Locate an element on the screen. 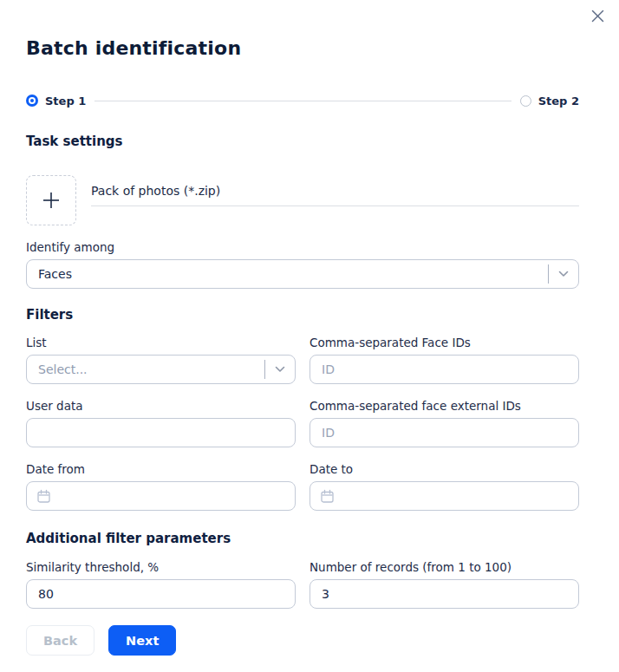 This screenshot has width=619, height=672. plus-icon is located at coordinates (51, 200).